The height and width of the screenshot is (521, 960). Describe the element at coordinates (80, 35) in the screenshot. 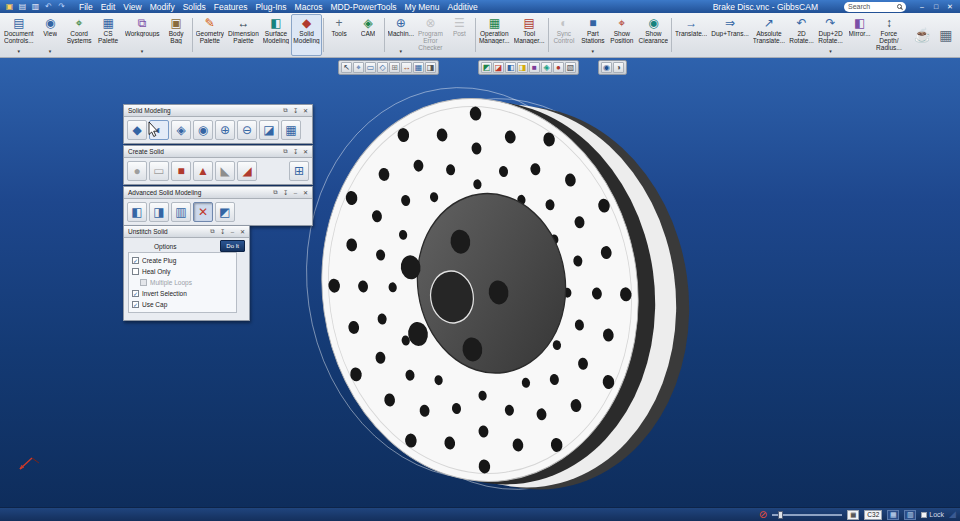

I see `ribbon-button: ⌖ Coord Systems` at that location.